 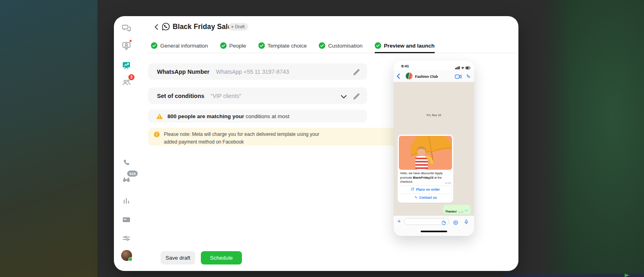 I want to click on back-button, so click(x=157, y=27).